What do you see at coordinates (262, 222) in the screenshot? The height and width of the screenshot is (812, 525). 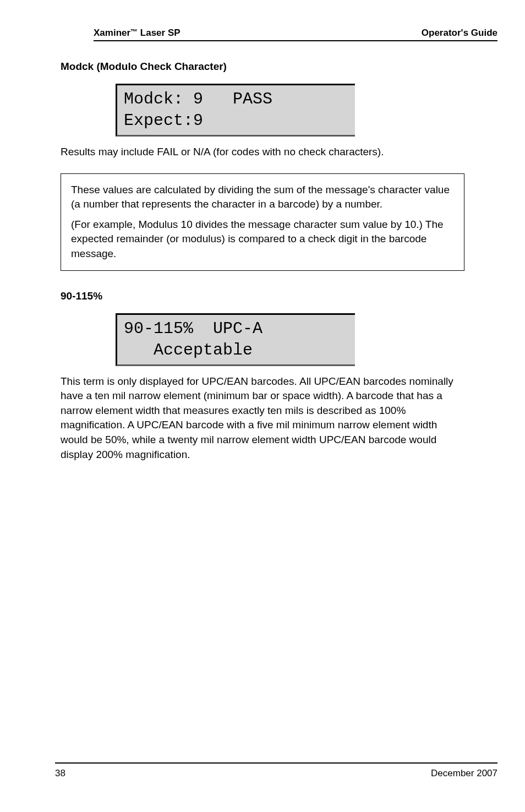 I see `info-box-modck: These values are calculated by dividing …` at bounding box center [262, 222].